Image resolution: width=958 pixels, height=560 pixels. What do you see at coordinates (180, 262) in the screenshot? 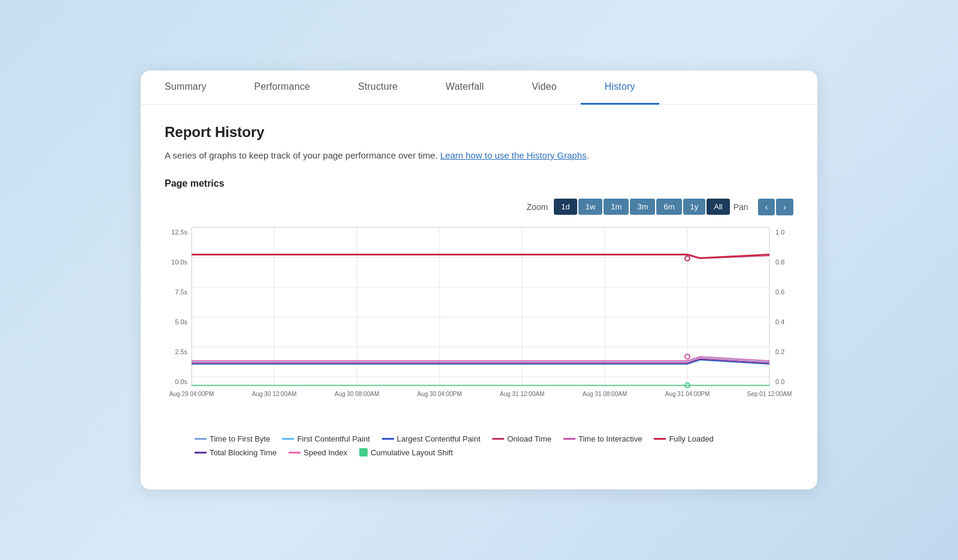
I see `svg-text: 10.0s` at bounding box center [180, 262].